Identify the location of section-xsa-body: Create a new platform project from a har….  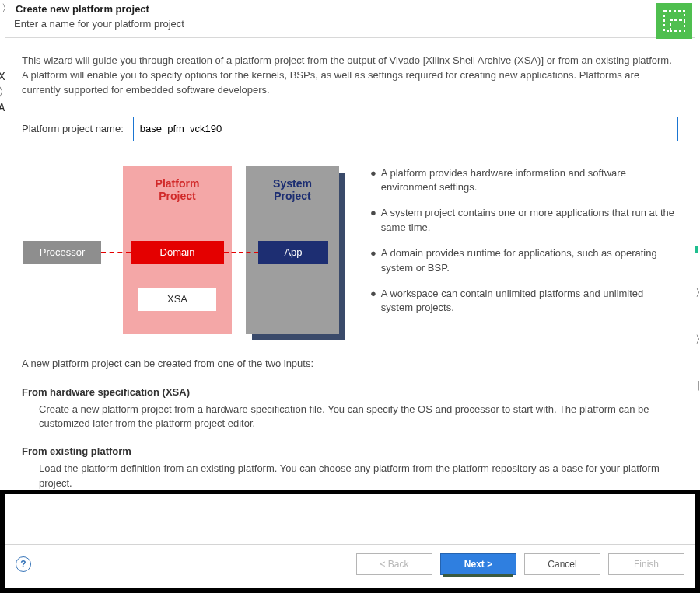
(359, 417).